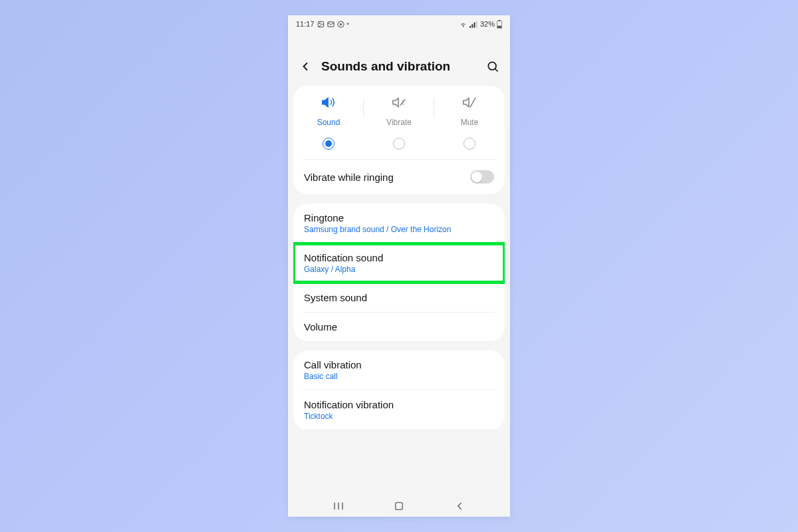  What do you see at coordinates (399, 110) in the screenshot?
I see `mode-row: Sound Vibrate Mute` at bounding box center [399, 110].